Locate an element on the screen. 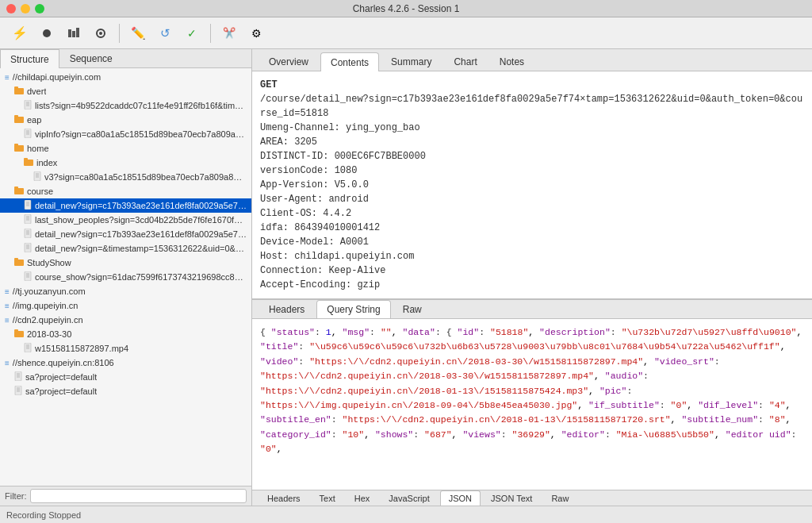  tick-button: ✓ is located at coordinates (192, 33).